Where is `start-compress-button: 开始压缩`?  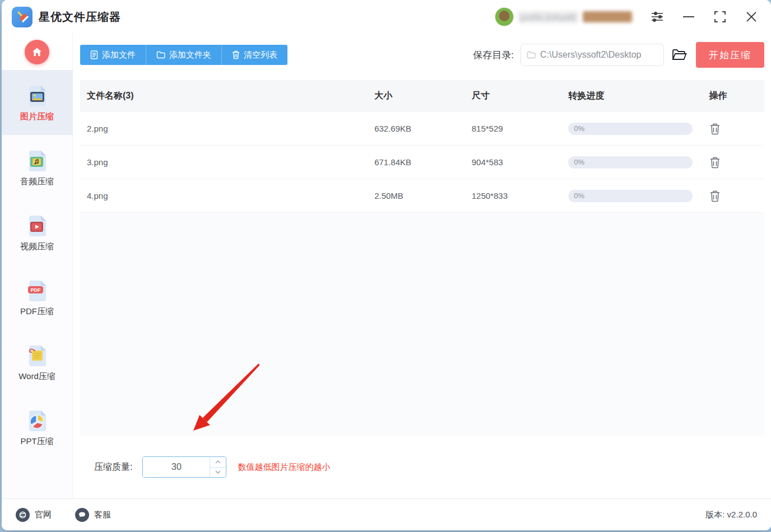
start-compress-button: 开始压缩 is located at coordinates (730, 55).